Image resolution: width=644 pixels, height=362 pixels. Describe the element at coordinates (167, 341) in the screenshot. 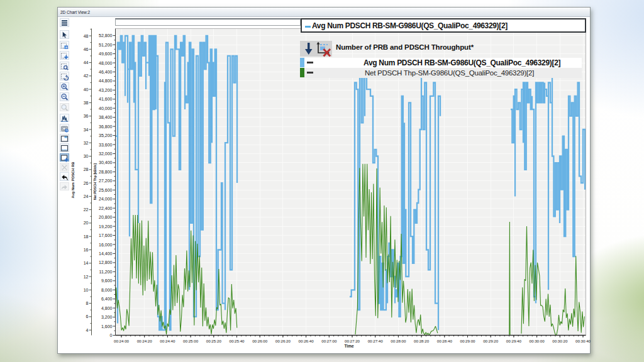

I see `svg-text: 00:24:40` at that location.